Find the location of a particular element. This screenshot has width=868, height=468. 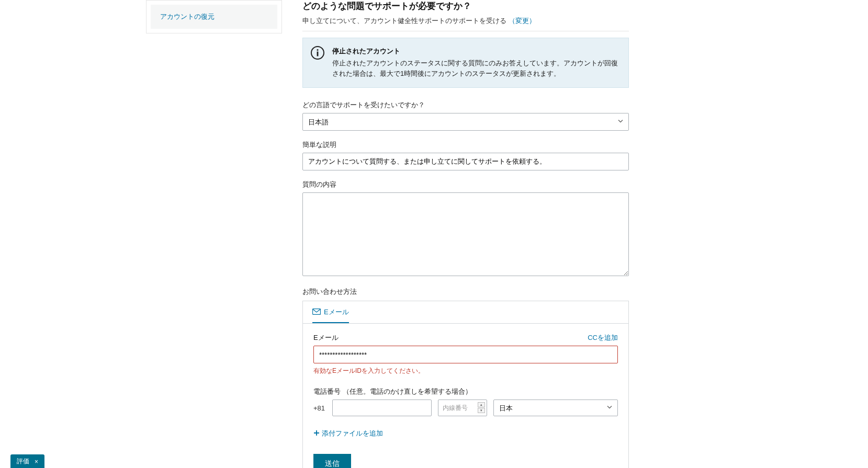

close-icon: × is located at coordinates (37, 462).